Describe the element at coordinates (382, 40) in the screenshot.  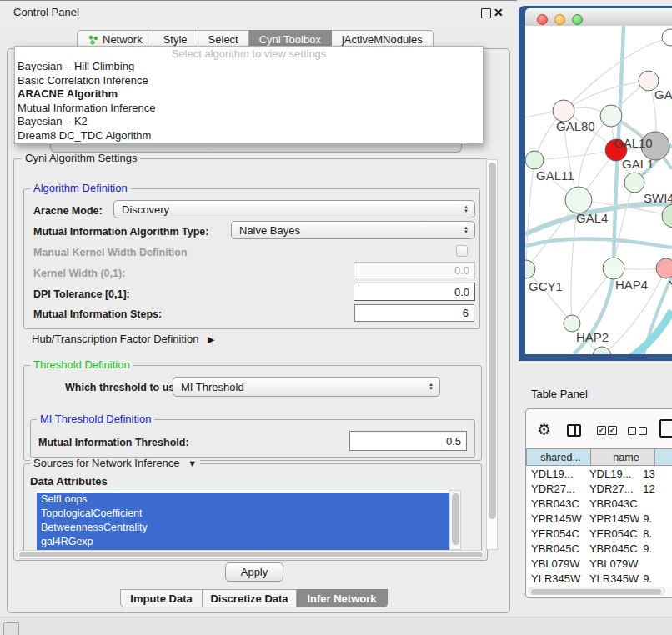
I see `tab-jactivemnodules-label: jActiveMNodules` at that location.